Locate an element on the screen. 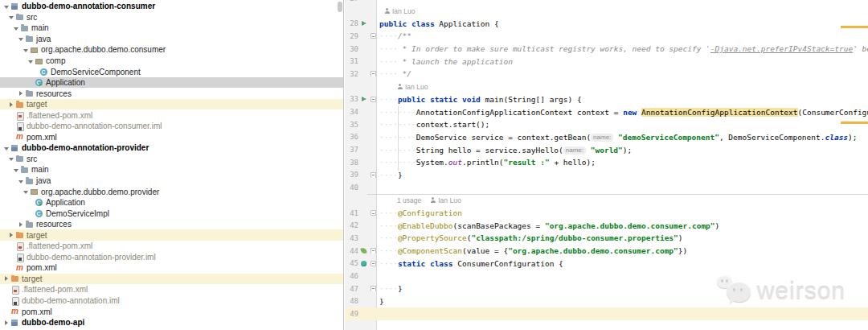 This screenshot has height=330, width=868. code-line: 40 is located at coordinates (606, 188).